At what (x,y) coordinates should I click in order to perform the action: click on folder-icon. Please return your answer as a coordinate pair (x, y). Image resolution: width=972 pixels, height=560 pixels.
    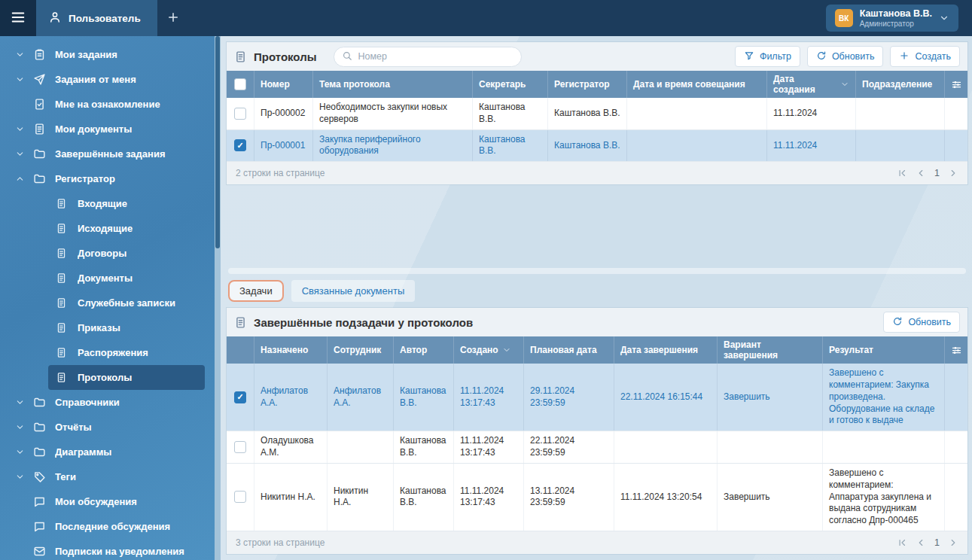
    Looking at the image, I should click on (39, 154).